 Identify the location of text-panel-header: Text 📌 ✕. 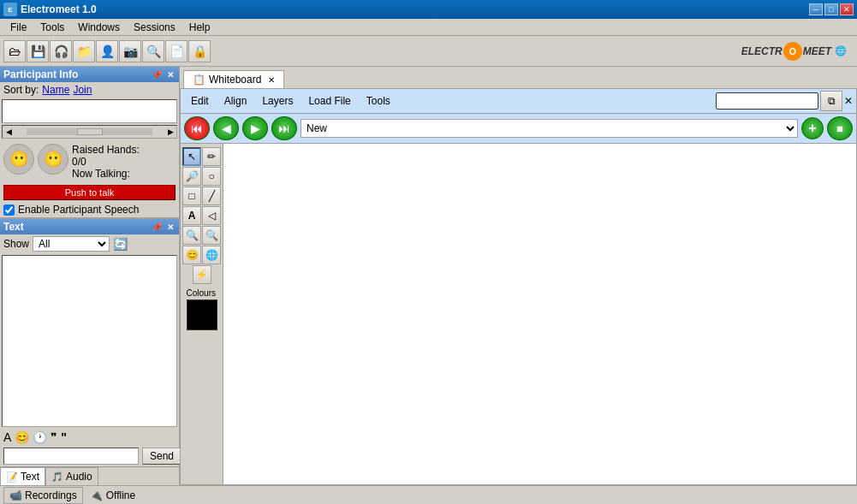
(89, 227).